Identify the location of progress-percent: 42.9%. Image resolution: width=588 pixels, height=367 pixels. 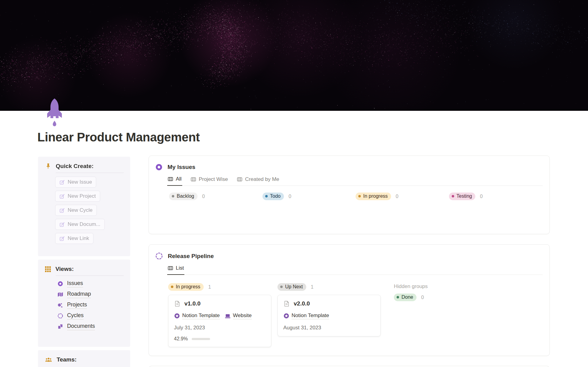
(181, 339).